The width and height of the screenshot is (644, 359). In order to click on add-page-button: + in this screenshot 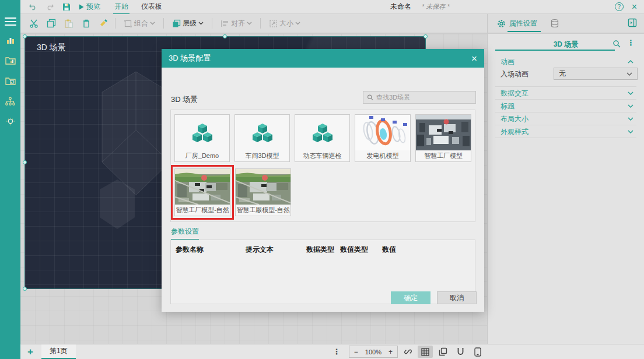, I will do `click(30, 352)`.